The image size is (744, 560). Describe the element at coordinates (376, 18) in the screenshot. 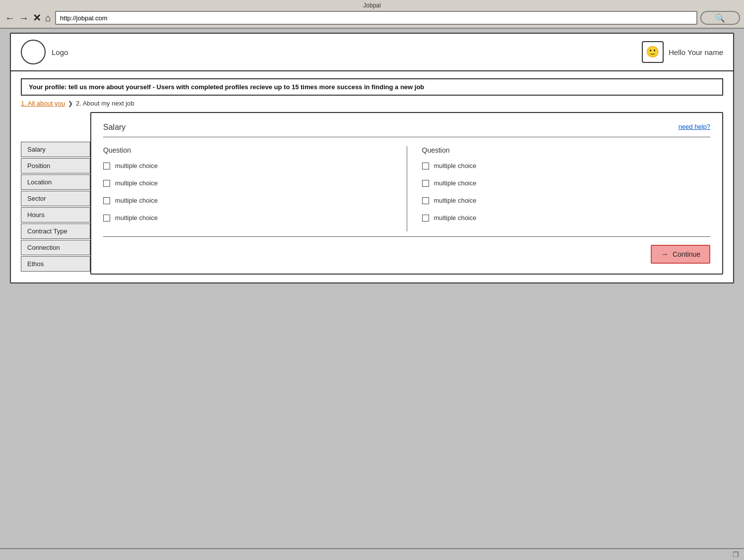

I see `address-bar` at that location.